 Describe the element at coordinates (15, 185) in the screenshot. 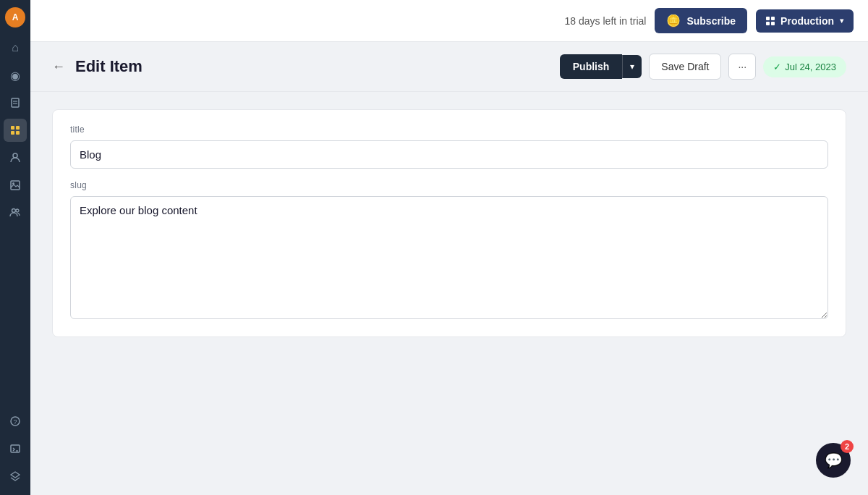

I see `sidebar-item-image` at that location.